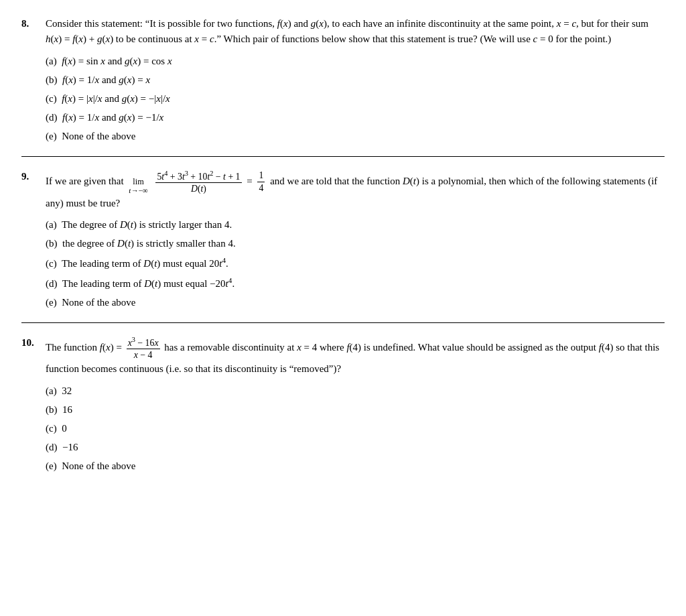 The image size is (686, 616). Describe the element at coordinates (355, 99) in the screenshot. I see `q8-options: (a) f(x) = sin x and g(x) = cos x (b) f(…` at that location.